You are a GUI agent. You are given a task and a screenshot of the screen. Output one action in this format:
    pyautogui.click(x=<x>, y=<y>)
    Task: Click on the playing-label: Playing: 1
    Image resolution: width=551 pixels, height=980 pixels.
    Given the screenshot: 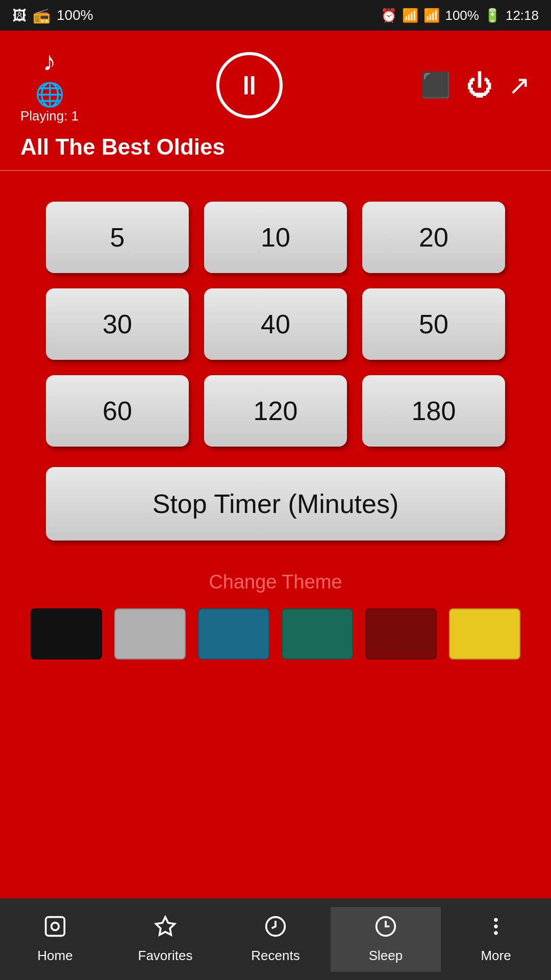 What is the action you would take?
    pyautogui.click(x=49, y=116)
    